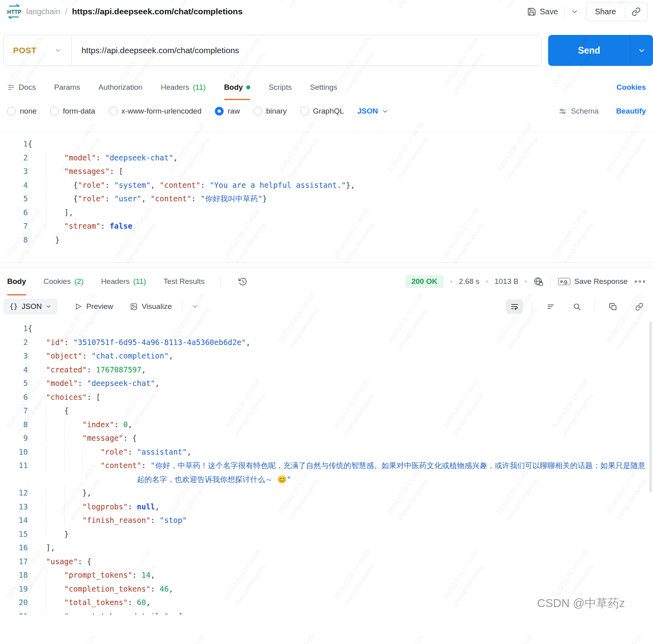  Describe the element at coordinates (139, 282) in the screenshot. I see `response-headers-count: (11)` at that location.